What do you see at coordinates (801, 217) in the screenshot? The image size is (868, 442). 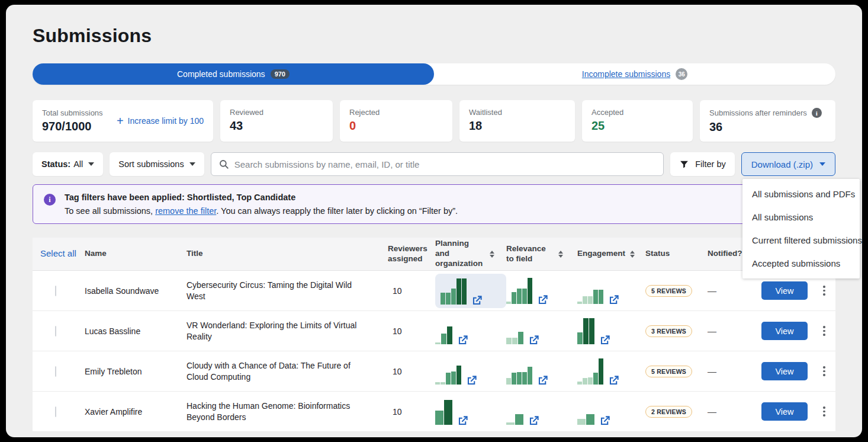 I see `download-menu-item: All submissions` at bounding box center [801, 217].